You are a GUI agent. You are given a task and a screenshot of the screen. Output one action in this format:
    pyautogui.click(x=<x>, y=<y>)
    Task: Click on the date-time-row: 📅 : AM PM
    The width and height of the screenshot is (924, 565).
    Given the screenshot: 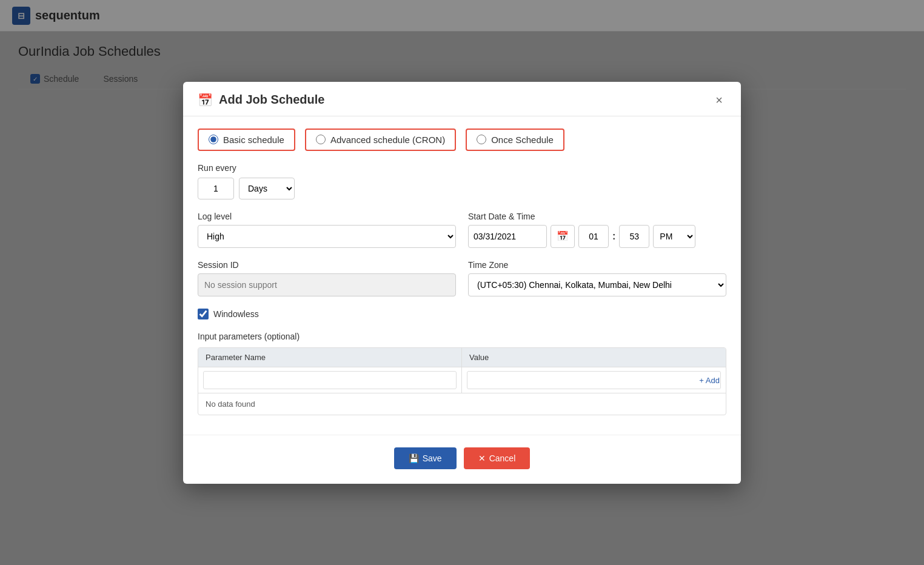 What is the action you would take?
    pyautogui.click(x=597, y=236)
    